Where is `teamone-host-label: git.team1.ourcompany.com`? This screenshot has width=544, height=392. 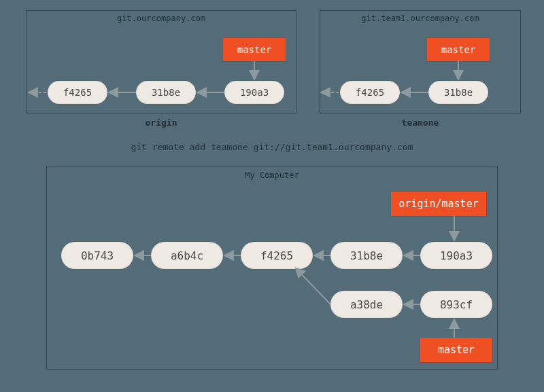
teamone-host-label: git.team1.ourcompany.com is located at coordinates (420, 18).